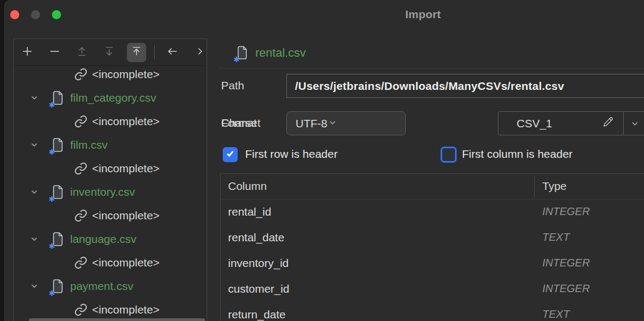 The image size is (644, 321). Describe the element at coordinates (247, 186) in the screenshot. I see `column-header: Column` at that location.